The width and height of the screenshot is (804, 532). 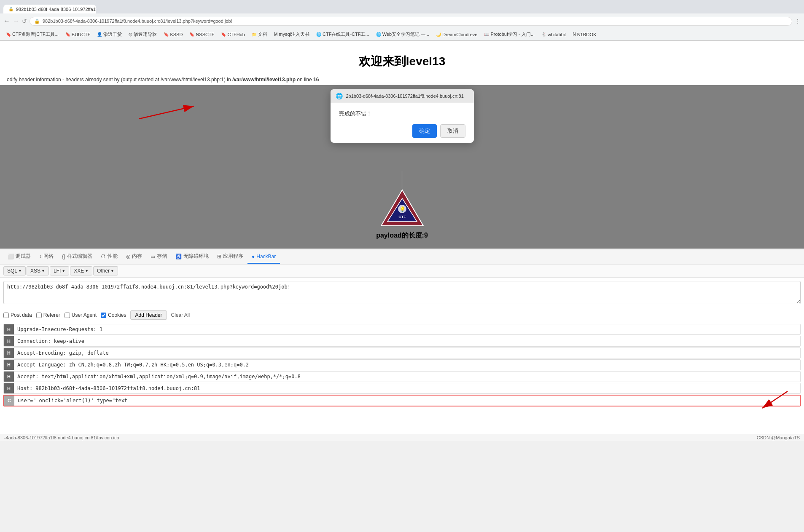 I want to click on post-data-checkbox: Post data, so click(x=18, y=315).